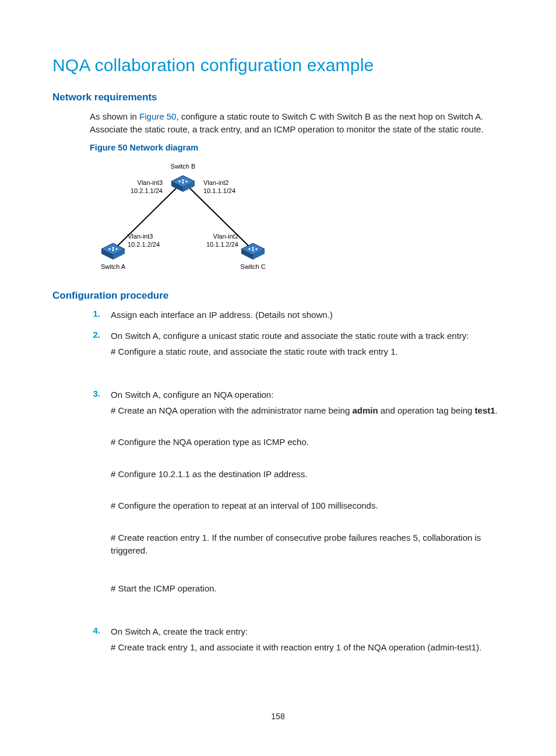 The height and width of the screenshot is (756, 556). What do you see at coordinates (307, 632) in the screenshot?
I see `step-text: On Switch A, create the track entry:` at bounding box center [307, 632].